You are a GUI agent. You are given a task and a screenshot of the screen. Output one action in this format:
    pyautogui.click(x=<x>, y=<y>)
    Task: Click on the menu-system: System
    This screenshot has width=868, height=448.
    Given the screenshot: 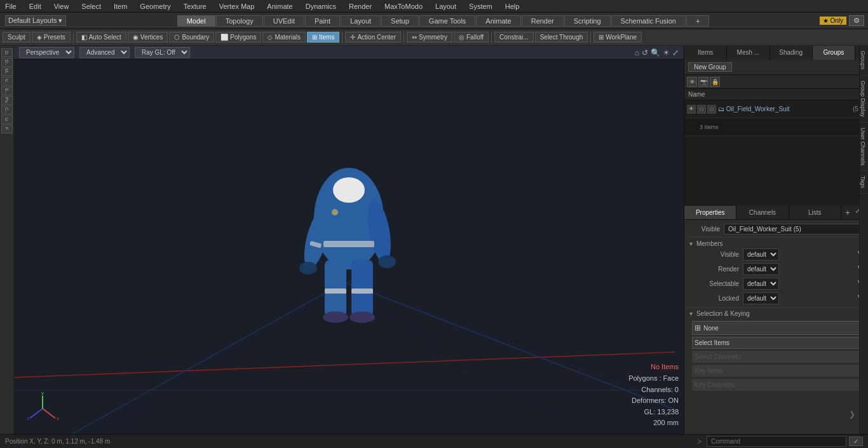 What is the action you would take?
    pyautogui.click(x=480, y=6)
    